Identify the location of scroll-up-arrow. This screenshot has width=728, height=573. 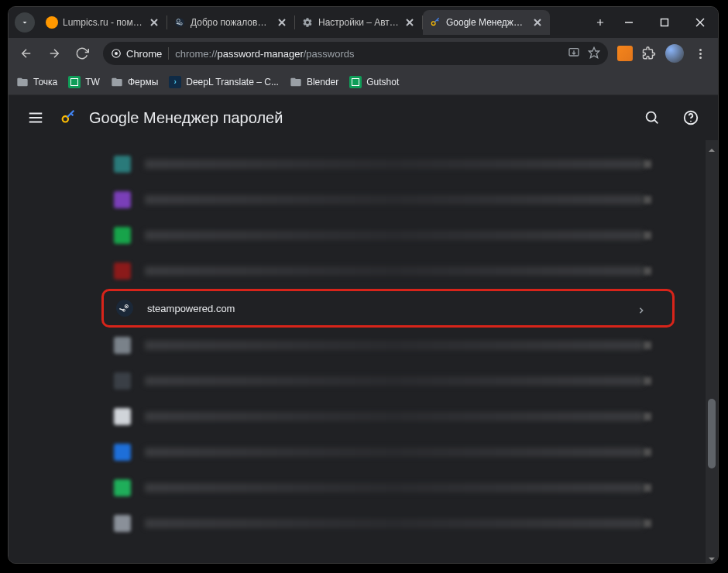
(712, 147).